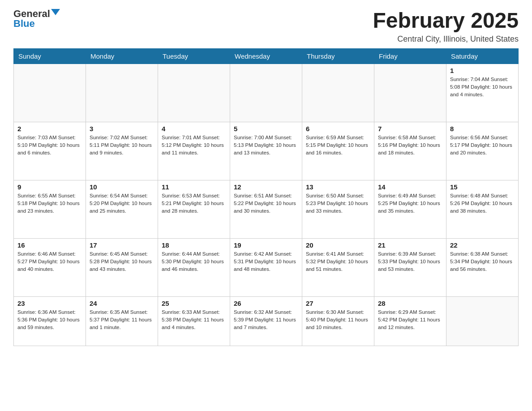 Image resolution: width=532 pixels, height=411 pixels. I want to click on day-number: 2, so click(50, 129).